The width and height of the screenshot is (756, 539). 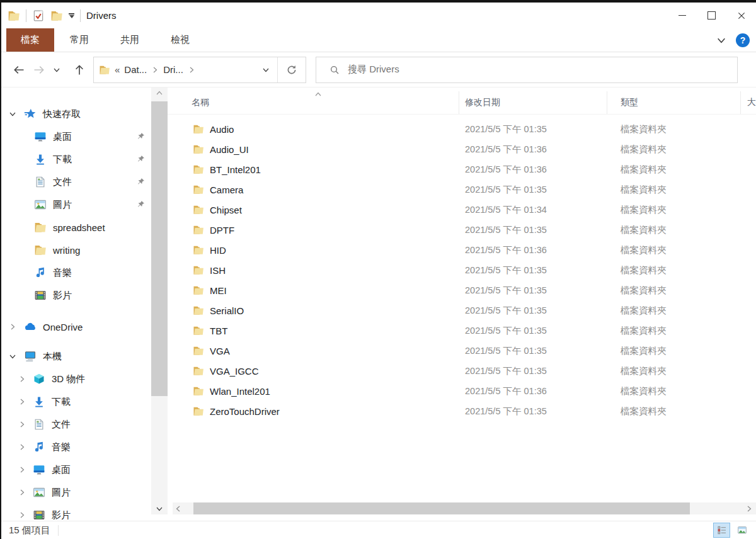 What do you see at coordinates (39, 402) in the screenshot?
I see `download-icon` at bounding box center [39, 402].